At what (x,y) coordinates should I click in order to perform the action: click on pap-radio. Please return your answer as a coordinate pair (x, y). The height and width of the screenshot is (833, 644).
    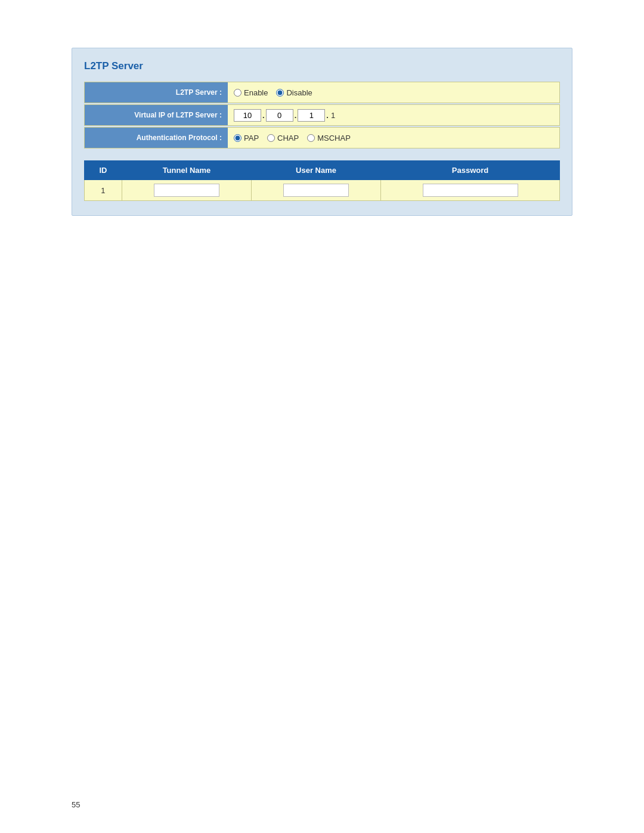
    Looking at the image, I should click on (237, 138).